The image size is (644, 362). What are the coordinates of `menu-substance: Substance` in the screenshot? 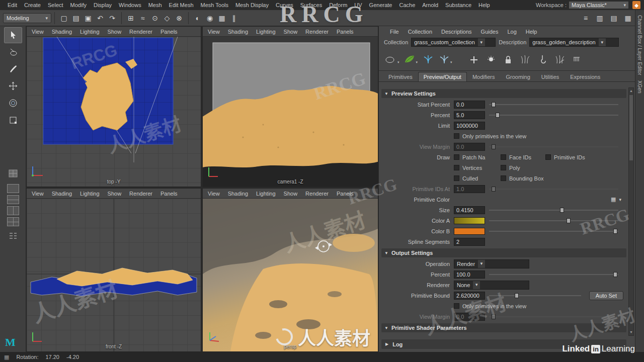 It's located at (458, 5).